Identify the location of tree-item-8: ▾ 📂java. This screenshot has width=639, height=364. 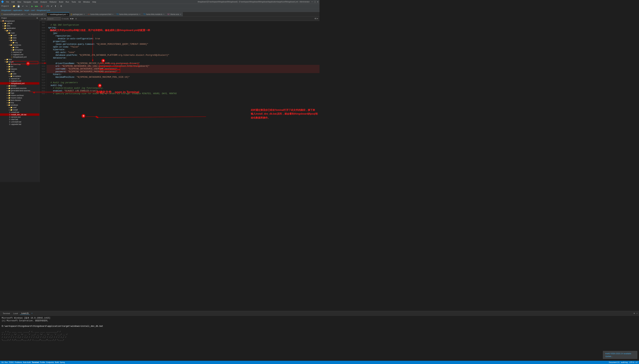
(20, 40).